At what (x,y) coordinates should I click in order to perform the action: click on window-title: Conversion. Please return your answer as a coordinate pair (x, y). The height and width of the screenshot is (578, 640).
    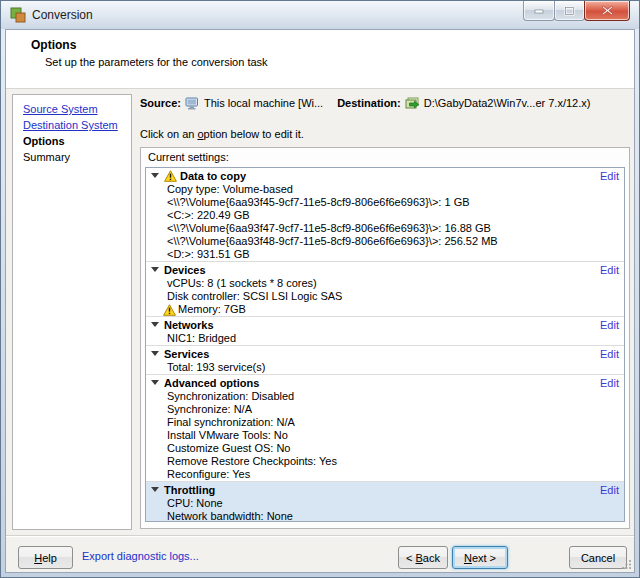
    Looking at the image, I should click on (62, 15).